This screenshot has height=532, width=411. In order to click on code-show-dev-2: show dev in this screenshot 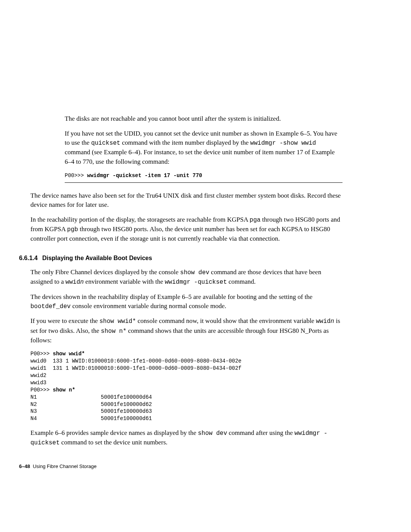, I will do `click(212, 433)`.